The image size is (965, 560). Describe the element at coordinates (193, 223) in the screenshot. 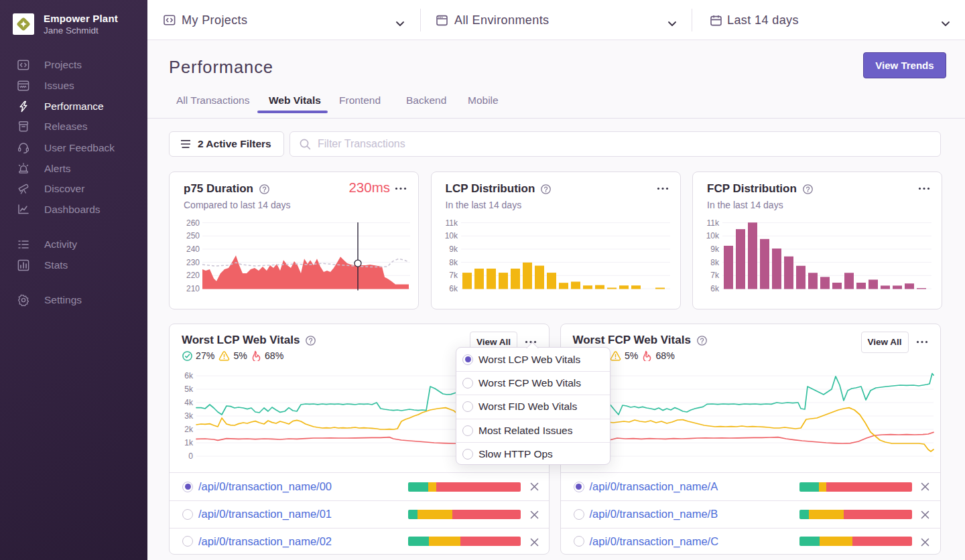

I see `svg-text: 260` at that location.